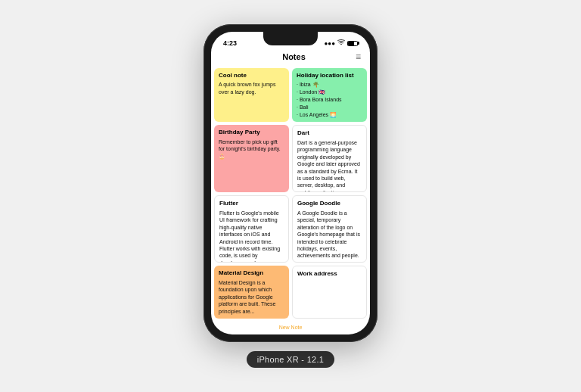 The image size is (581, 392). I want to click on list-item: · Bali, so click(330, 107).